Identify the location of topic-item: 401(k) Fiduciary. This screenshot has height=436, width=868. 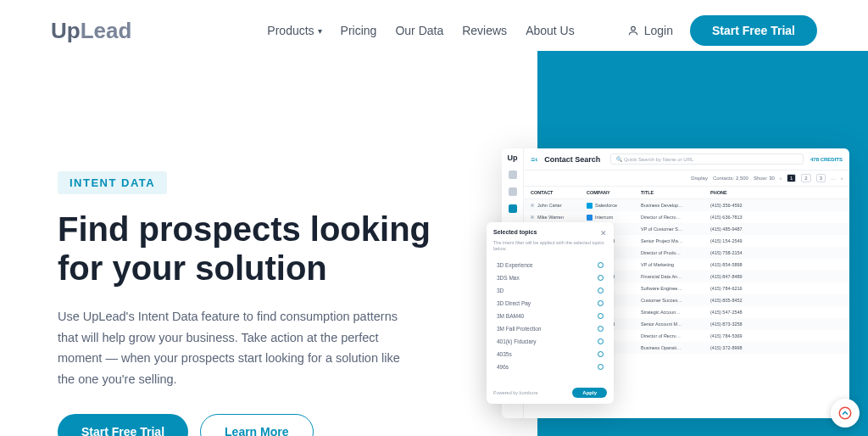
(550, 341).